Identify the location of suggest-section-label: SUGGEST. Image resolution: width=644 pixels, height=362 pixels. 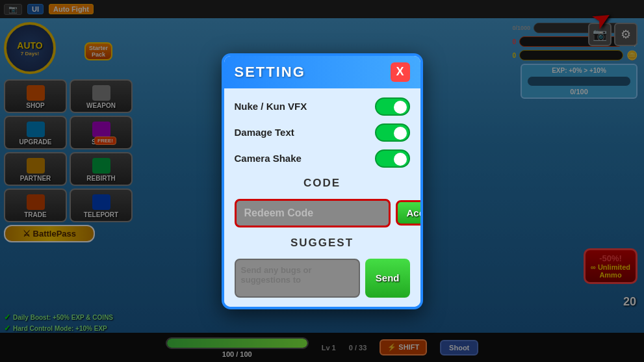
(322, 243).